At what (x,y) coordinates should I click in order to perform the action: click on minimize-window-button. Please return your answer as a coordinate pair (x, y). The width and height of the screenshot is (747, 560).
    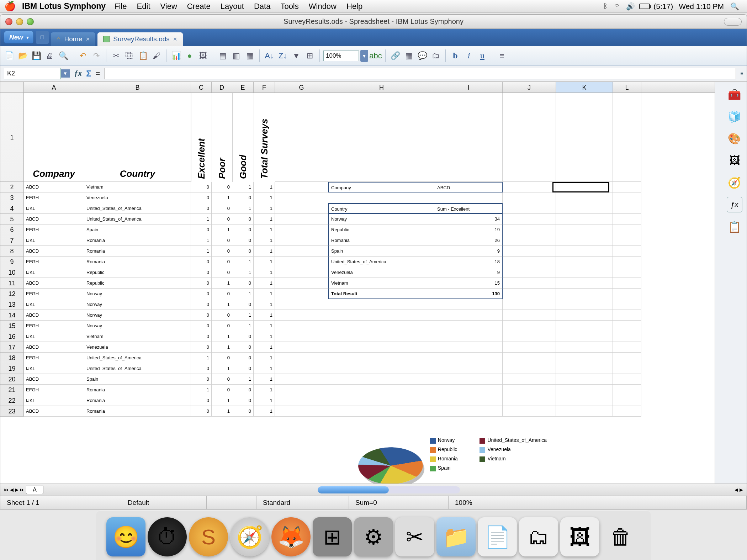
    Looking at the image, I should click on (20, 22).